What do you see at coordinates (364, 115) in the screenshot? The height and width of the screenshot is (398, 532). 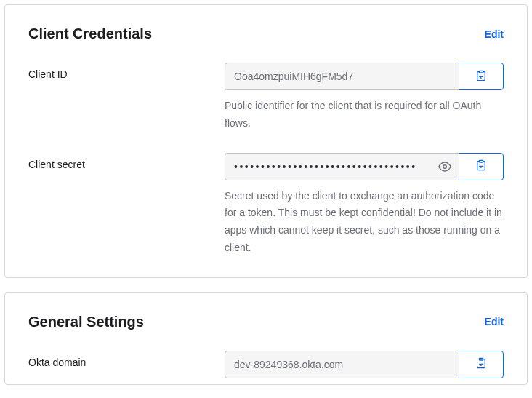 I see `client-id-help: Public identifier for the client that is…` at bounding box center [364, 115].